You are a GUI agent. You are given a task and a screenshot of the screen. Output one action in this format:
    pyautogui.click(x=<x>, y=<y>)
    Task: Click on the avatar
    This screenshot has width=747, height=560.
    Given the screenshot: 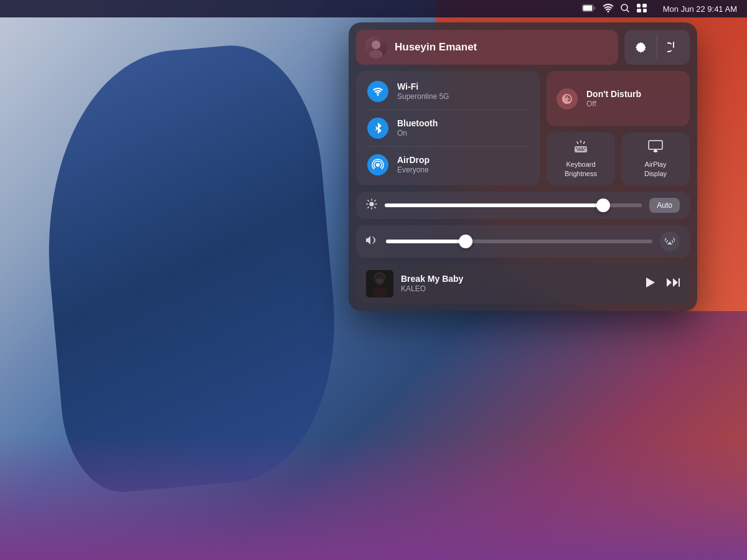 What is the action you would take?
    pyautogui.click(x=376, y=47)
    